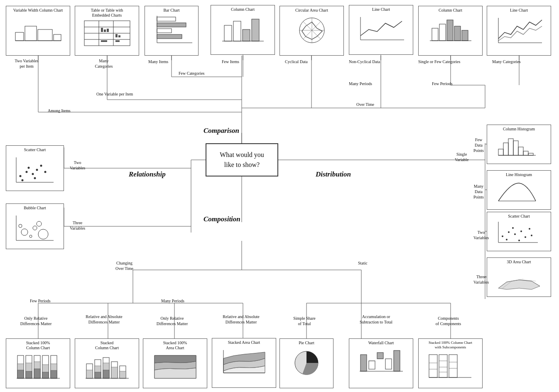 Image resolution: width=559 pixels, height=392 pixels. Describe the element at coordinates (519, 262) in the screenshot. I see `3d-area-title: 3D Area Chart` at that location.